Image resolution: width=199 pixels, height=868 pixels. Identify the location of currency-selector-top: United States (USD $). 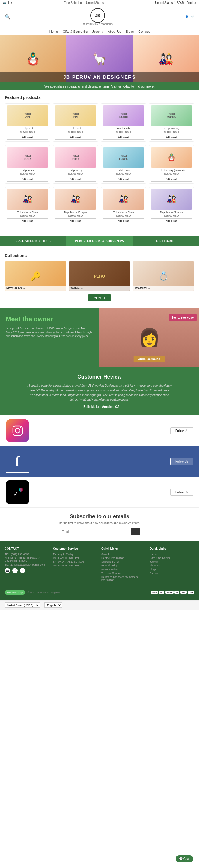
(170, 3).